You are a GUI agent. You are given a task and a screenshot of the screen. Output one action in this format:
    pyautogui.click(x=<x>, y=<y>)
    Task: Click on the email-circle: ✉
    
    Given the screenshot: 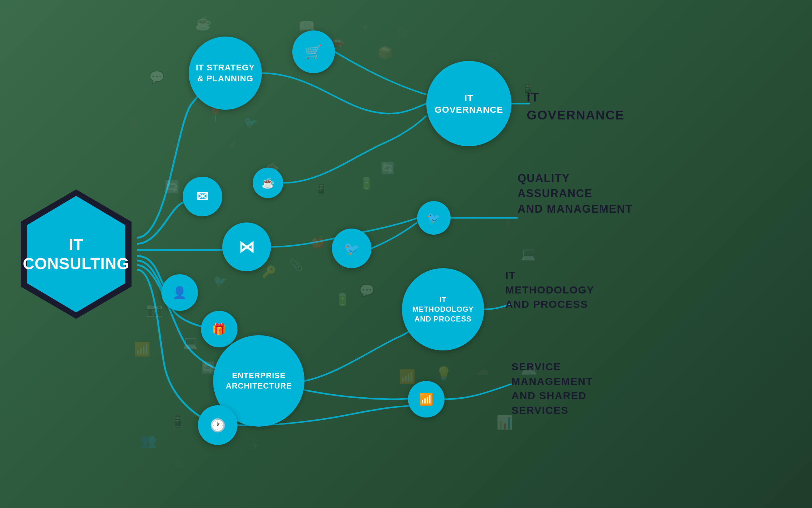 What is the action you would take?
    pyautogui.click(x=202, y=197)
    